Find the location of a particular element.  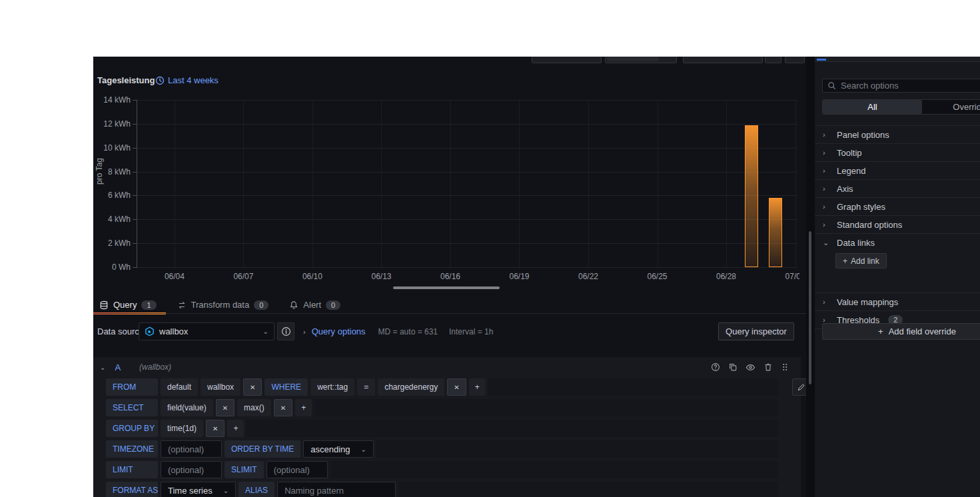

select-timezone: ascending⌄ is located at coordinates (338, 449).